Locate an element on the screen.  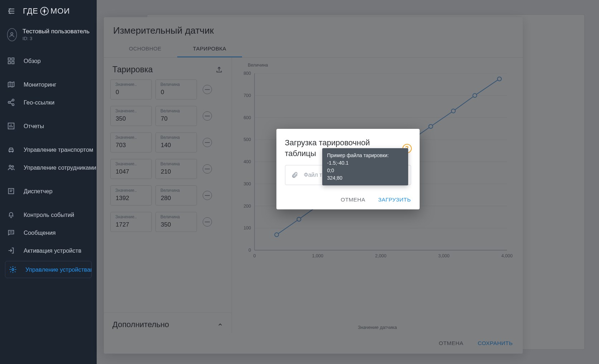
sidebar-item-transport: Управление транспортом is located at coordinates (48, 150).